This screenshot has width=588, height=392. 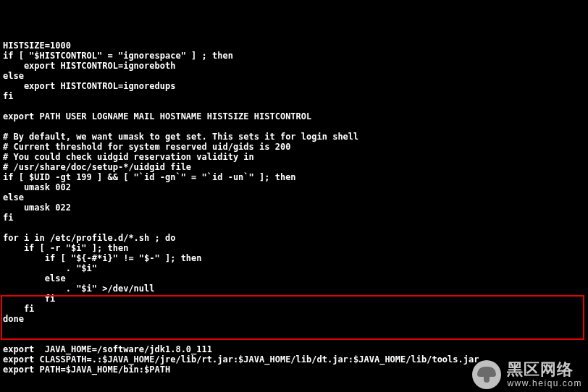 I want to click on terminal-line: if [ $UID -gt 199 ] && [ "`id -gn`" = "`…, so click(x=294, y=177).